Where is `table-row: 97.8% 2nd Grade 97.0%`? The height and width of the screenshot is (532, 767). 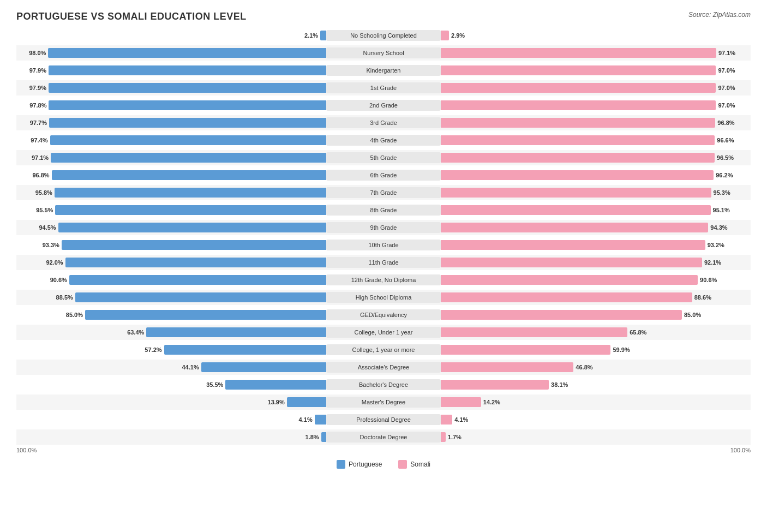 table-row: 97.8% 2nd Grade 97.0% is located at coordinates (384, 105).